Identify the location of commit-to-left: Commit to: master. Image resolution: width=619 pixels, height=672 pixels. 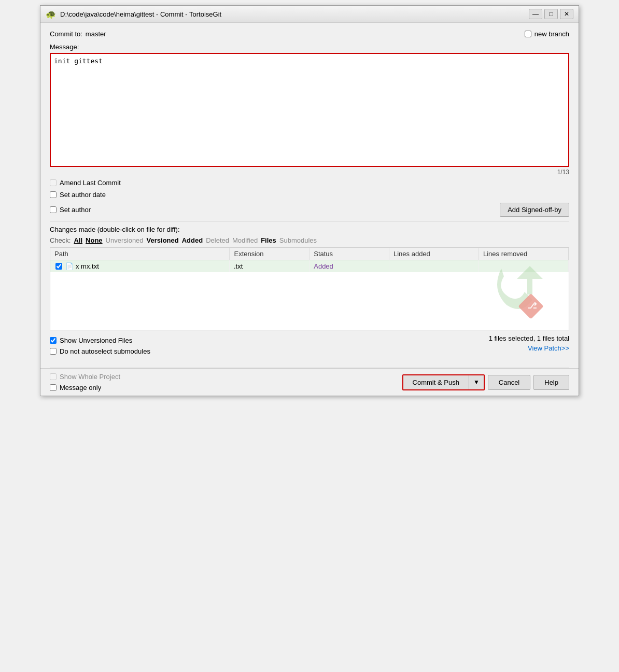
(78, 34).